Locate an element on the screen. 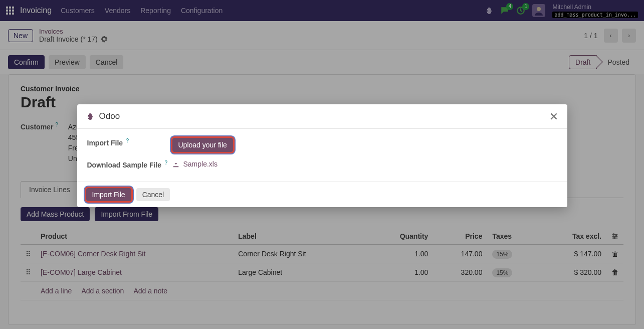 The height and width of the screenshot is (329, 644). download-icon is located at coordinates (176, 164).